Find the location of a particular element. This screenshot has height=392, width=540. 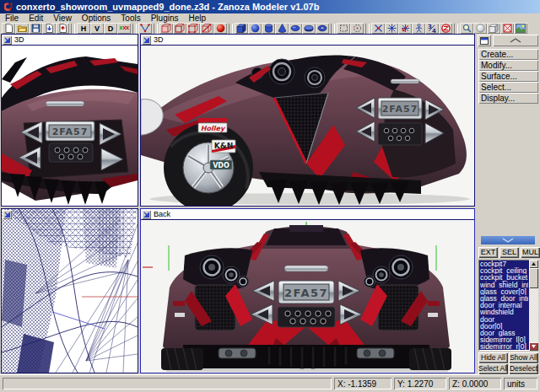

surface-rollout-button: Surface... is located at coordinates (508, 76).